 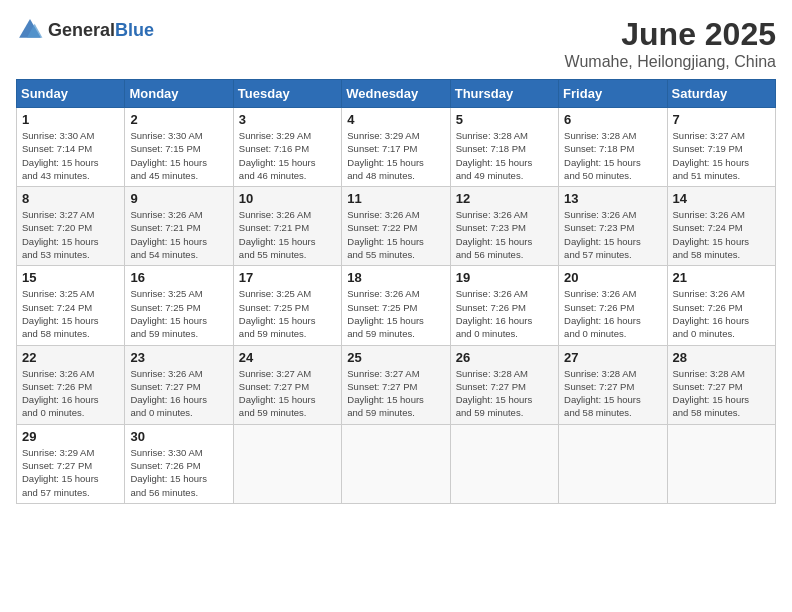 What do you see at coordinates (70, 156) in the screenshot?
I see `day-info: Sunrise: 3:30 AMSunset: 7:14 PMDaylight:…` at bounding box center [70, 156].